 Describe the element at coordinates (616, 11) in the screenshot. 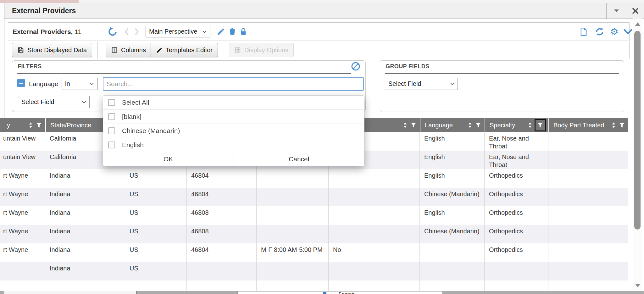

I see `window-collapse-button` at that location.